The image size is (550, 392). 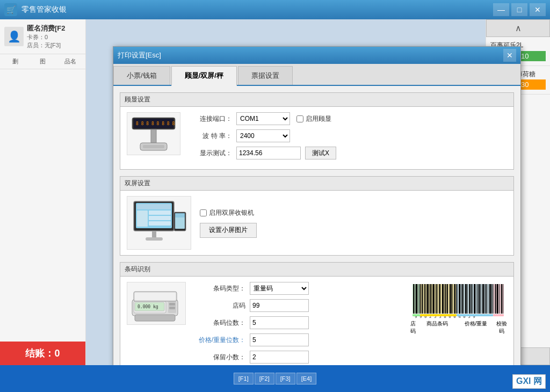 What do you see at coordinates (502, 328) in the screenshot?
I see `check-label: 校验码` at bounding box center [502, 328].